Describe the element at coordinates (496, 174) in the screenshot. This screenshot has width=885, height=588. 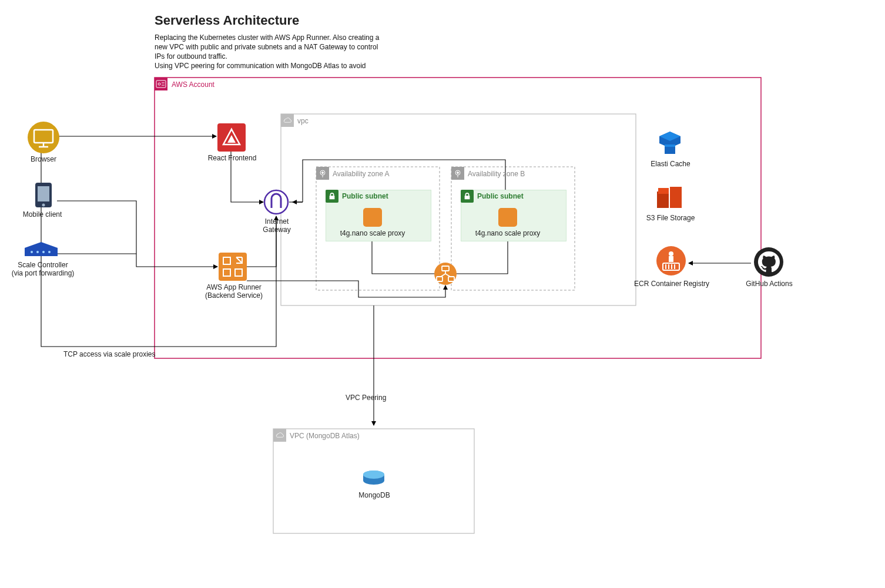
I see `az-b-label: Availability zone B` at that location.